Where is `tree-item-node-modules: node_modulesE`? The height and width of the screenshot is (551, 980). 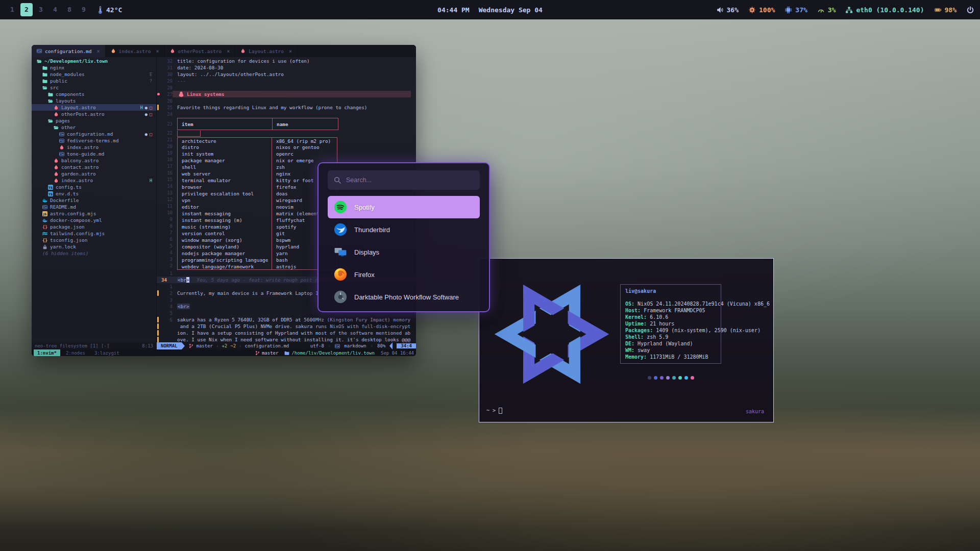
tree-item-node-modules: node_modulesE is located at coordinates (94, 74).